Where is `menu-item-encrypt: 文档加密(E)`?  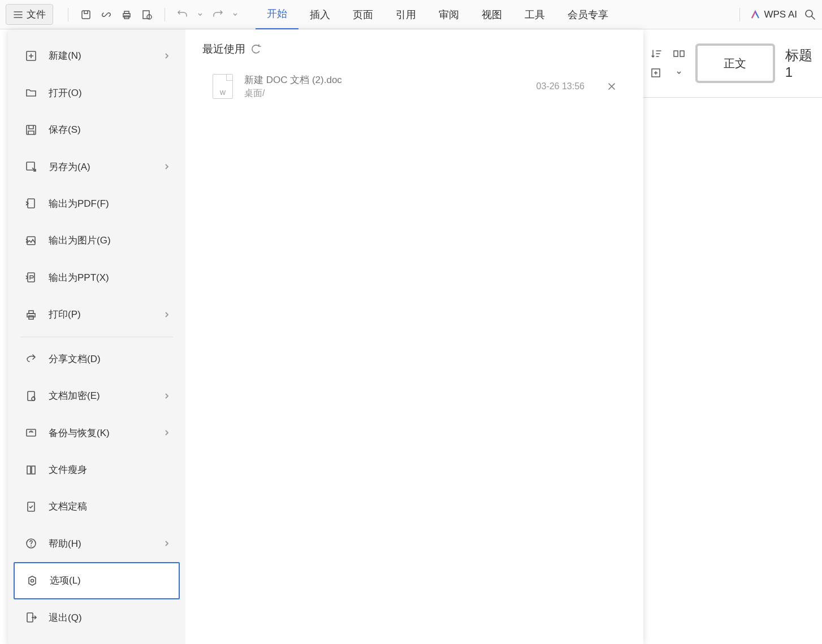
menu-item-encrypt: 文档加密(E) is located at coordinates (97, 395).